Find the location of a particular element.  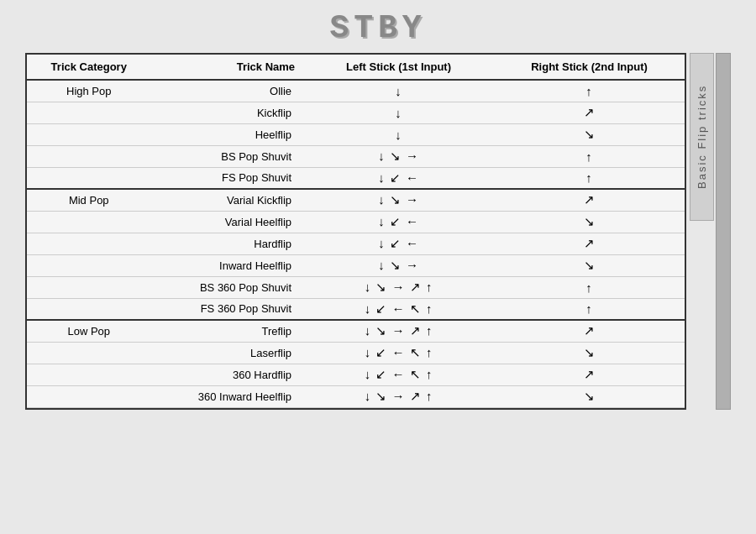

scrollbar is located at coordinates (723, 232).